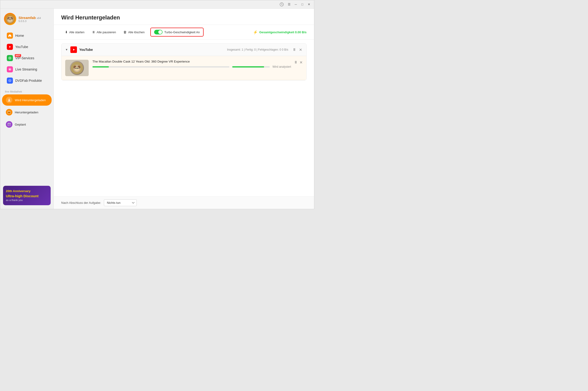  Describe the element at coordinates (301, 62) in the screenshot. I see `item-close-btn: ✕` at that location.